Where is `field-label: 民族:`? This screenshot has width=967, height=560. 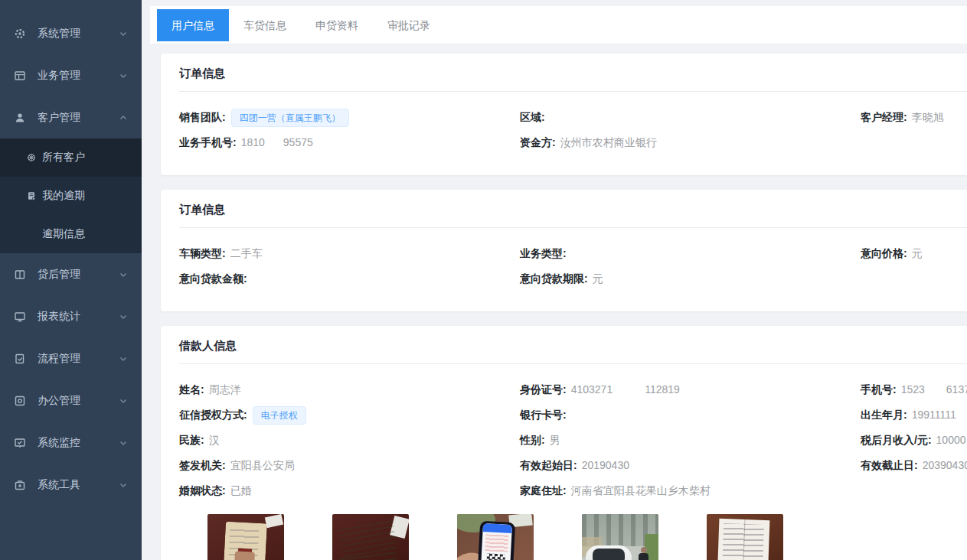
field-label: 民族: is located at coordinates (191, 440).